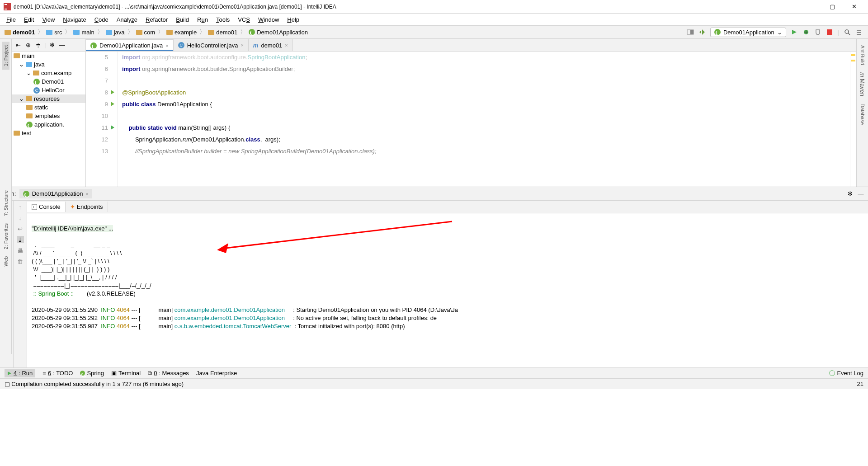 The width and height of the screenshot is (868, 466). I want to click on class-icon: C, so click(181, 45).